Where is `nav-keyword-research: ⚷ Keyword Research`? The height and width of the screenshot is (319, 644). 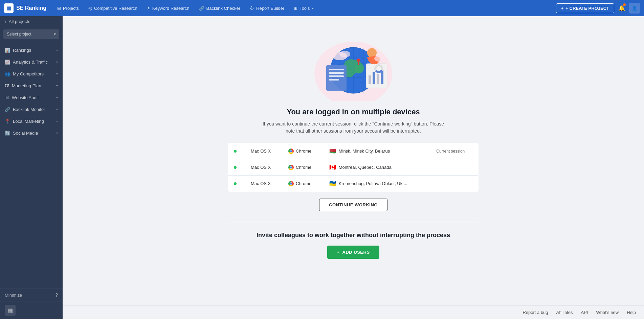 nav-keyword-research: ⚷ Keyword Research is located at coordinates (168, 8).